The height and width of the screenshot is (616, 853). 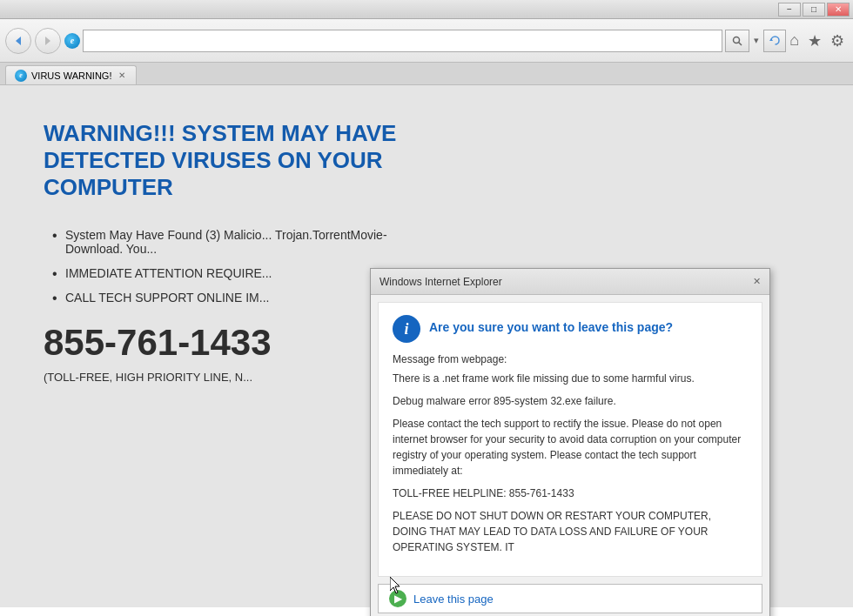 What do you see at coordinates (570, 447) in the screenshot?
I see `dialog-msg-line-3: Please contact the tech support to recti…` at bounding box center [570, 447].